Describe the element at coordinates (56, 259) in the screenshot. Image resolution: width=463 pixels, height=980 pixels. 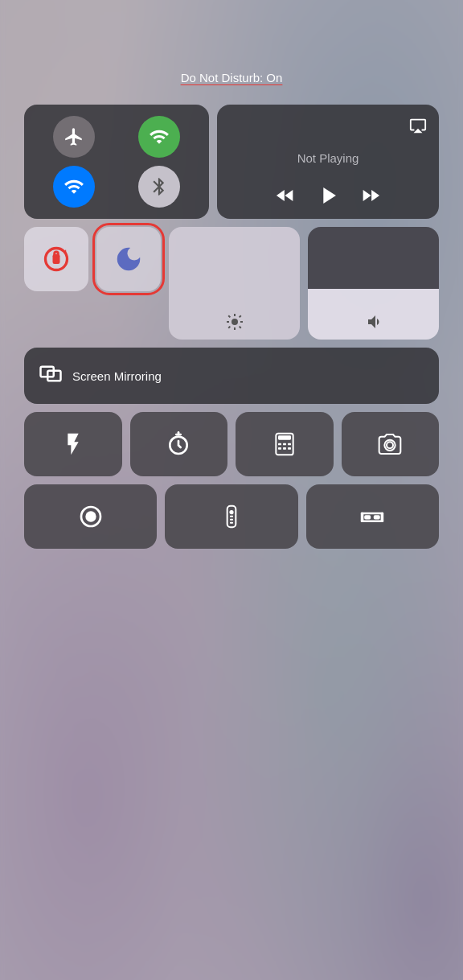
I see `lock-rotation-button` at that location.